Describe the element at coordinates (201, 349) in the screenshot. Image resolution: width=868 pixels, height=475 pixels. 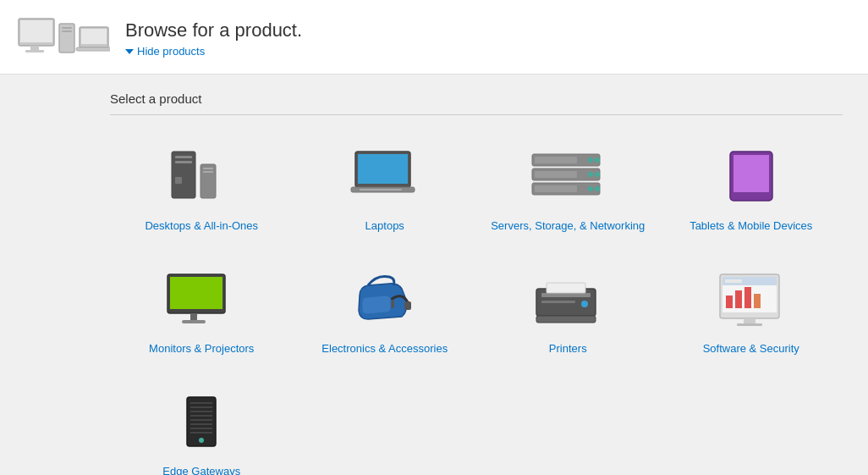
I see `product-label-monitors: Monitors & Projectors` at that location.